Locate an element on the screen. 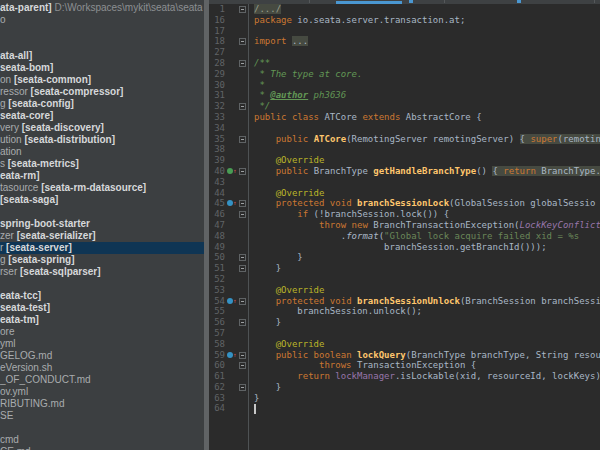  tree-item: rser [seata-sqlparser] is located at coordinates (102, 272).